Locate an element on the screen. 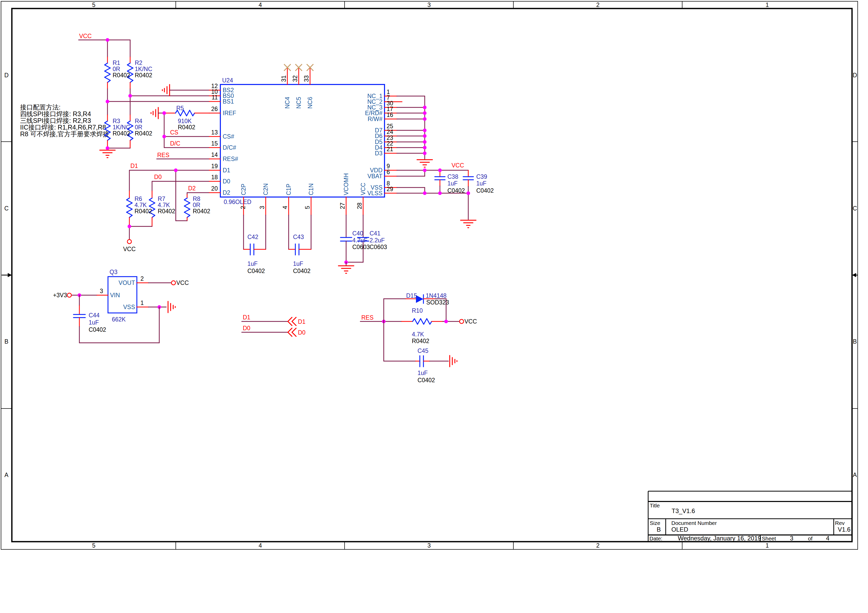 This screenshot has height=613, width=868. pin-number: 15 is located at coordinates (214, 144).